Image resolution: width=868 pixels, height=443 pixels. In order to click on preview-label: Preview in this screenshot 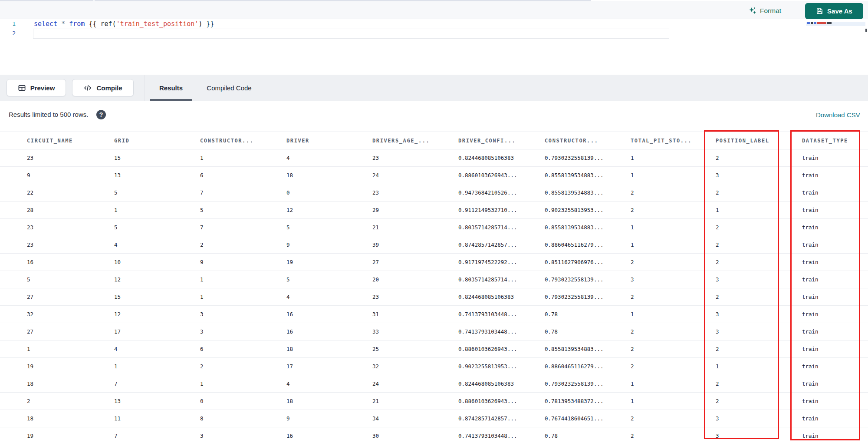, I will do `click(43, 88)`.